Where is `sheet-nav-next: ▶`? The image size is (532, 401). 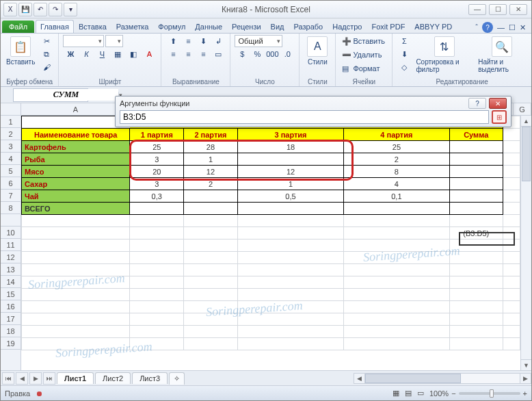 sheet-nav-next: ▶ is located at coordinates (36, 378).